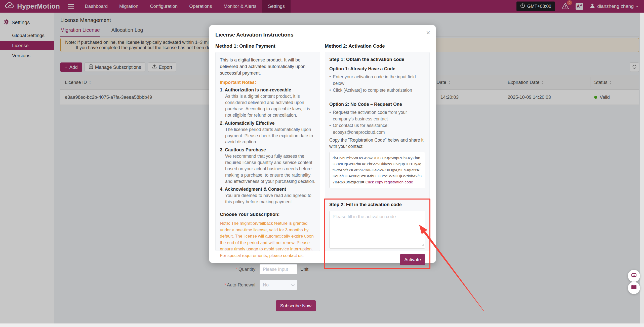  I want to click on quantity-row: *Quantity: Unit, so click(268, 269).